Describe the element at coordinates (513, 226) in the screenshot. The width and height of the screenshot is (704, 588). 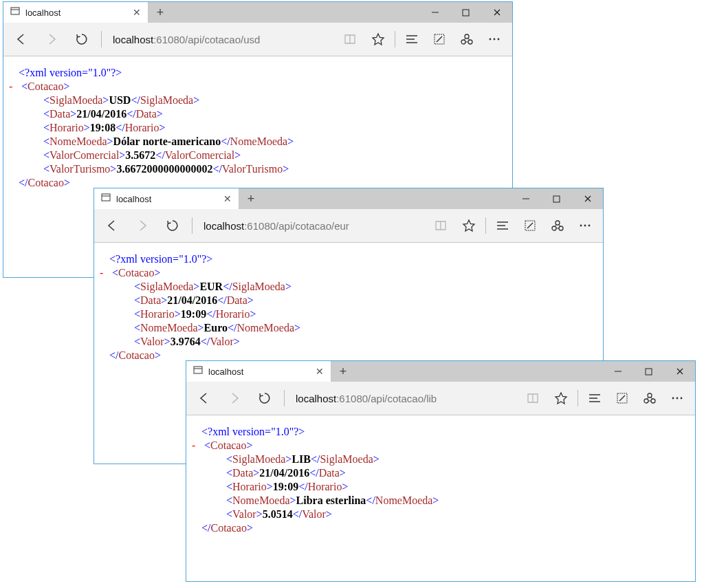
I see `toolbar-right` at that location.